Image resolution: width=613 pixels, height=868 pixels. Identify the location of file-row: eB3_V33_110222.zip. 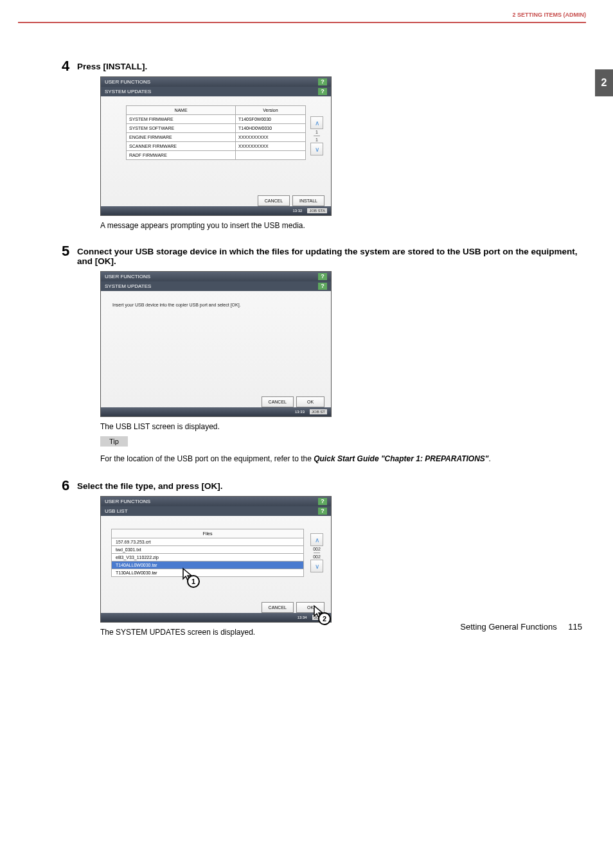
(208, 558).